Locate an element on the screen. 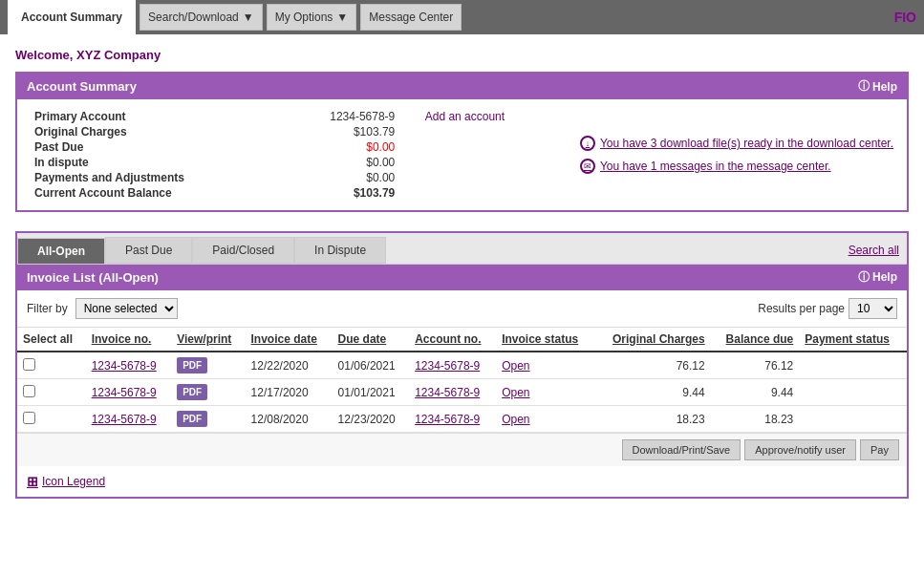  download-notification-text: You have 3 download file(s) ready in the… is located at coordinates (747, 143).